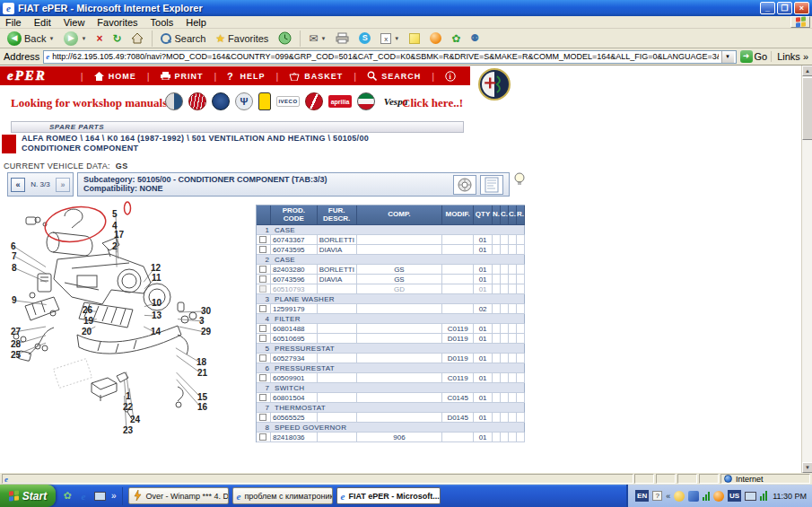  What do you see at coordinates (389, 39) in the screenshot?
I see `edit-button: x ▼` at bounding box center [389, 39].